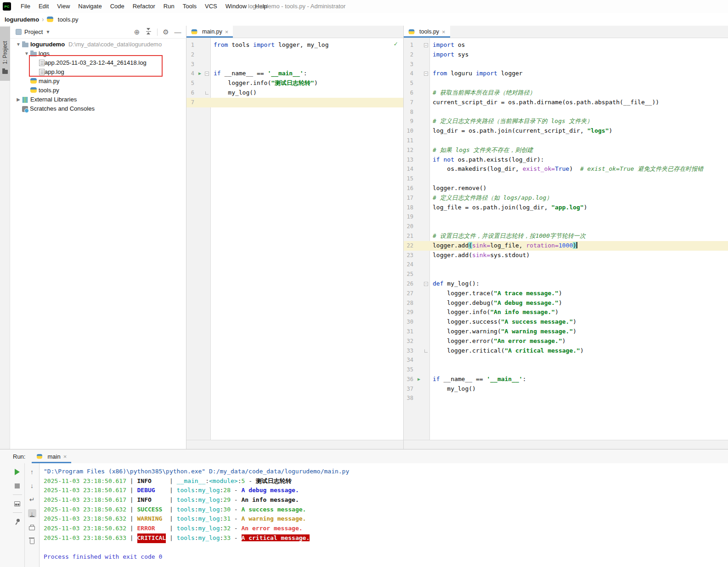  I want to click on code-line-16: 16logger.remove(), so click(566, 188).